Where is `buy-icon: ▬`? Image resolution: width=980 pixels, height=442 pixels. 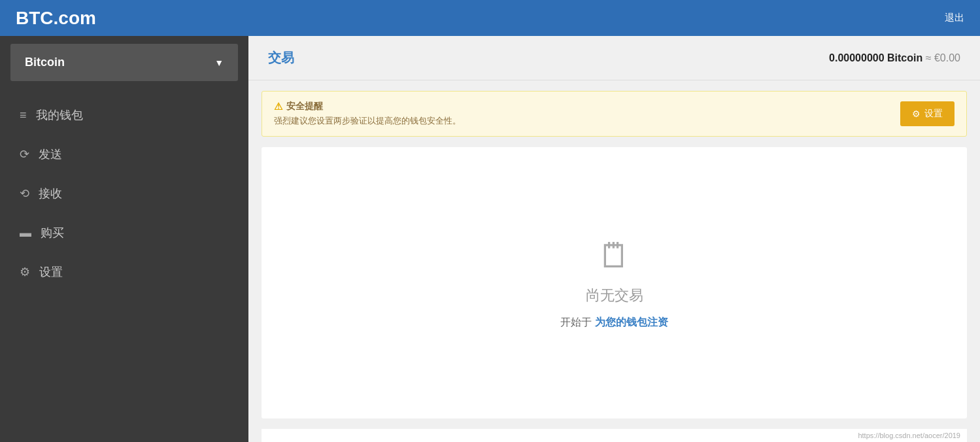
buy-icon: ▬ is located at coordinates (25, 233).